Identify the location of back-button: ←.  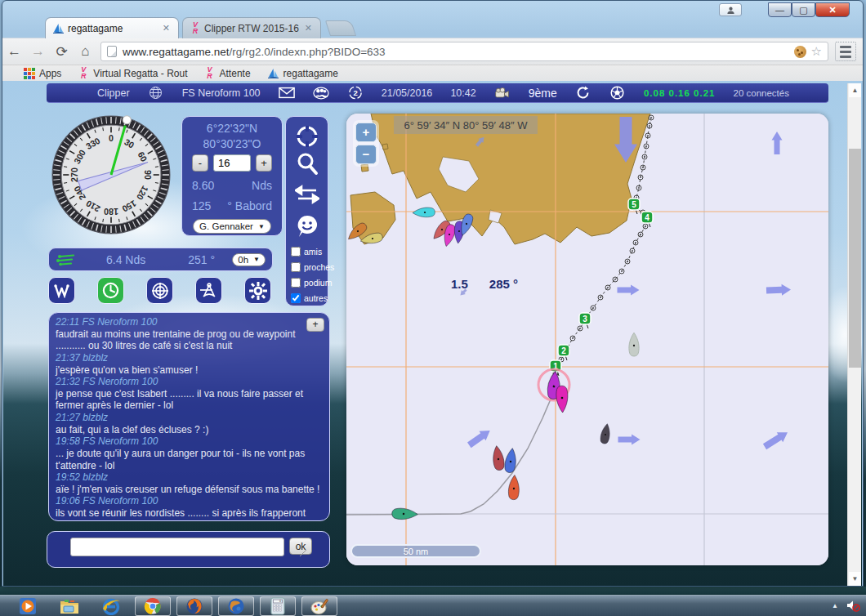
(15, 51).